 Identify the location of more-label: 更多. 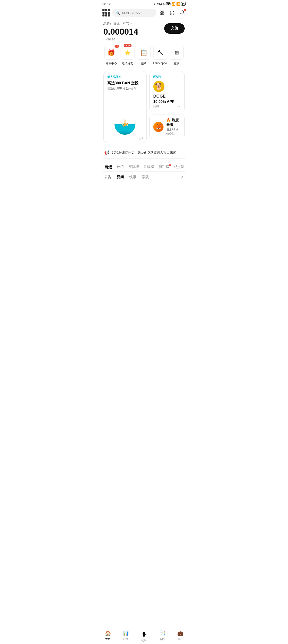
(177, 64).